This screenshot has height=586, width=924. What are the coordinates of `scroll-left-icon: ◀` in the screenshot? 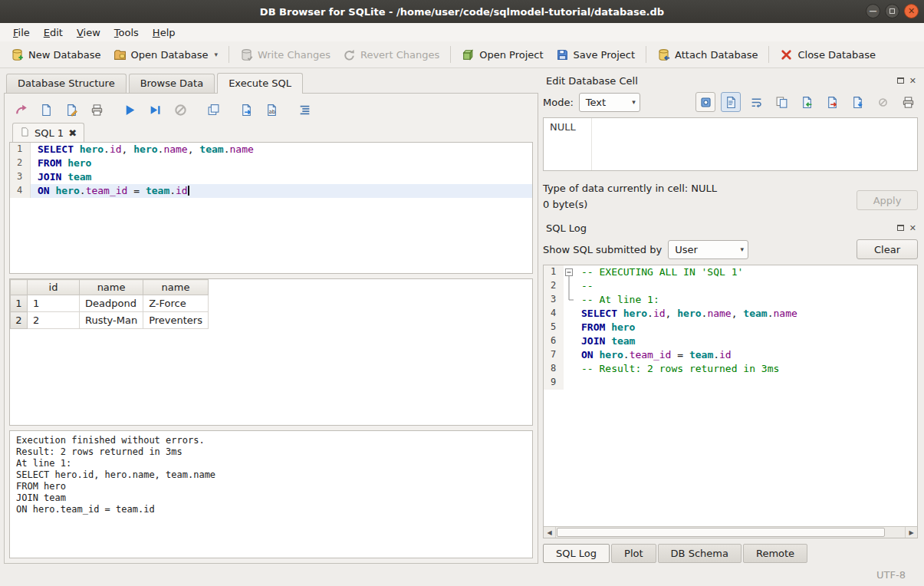 It's located at (550, 532).